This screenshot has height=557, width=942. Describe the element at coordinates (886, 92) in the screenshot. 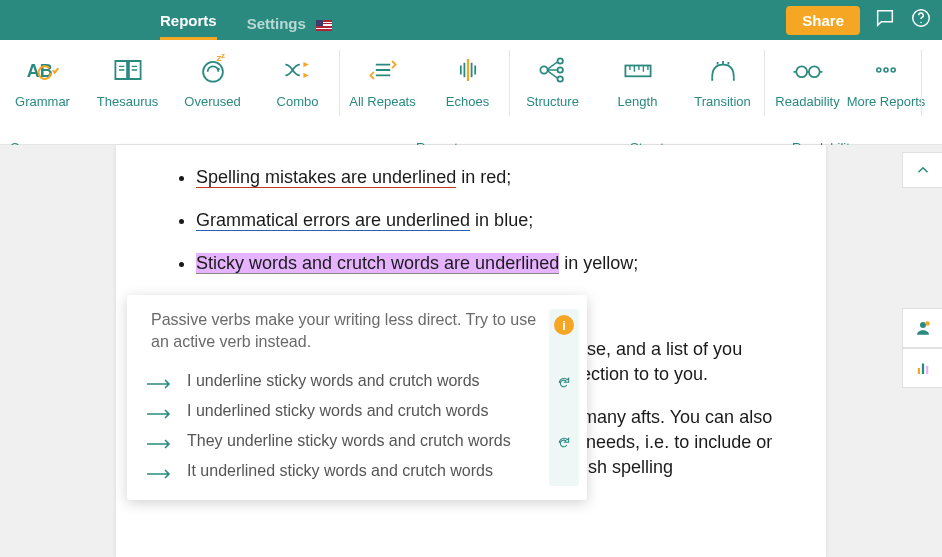

I see `tool-more: More Reports` at that location.